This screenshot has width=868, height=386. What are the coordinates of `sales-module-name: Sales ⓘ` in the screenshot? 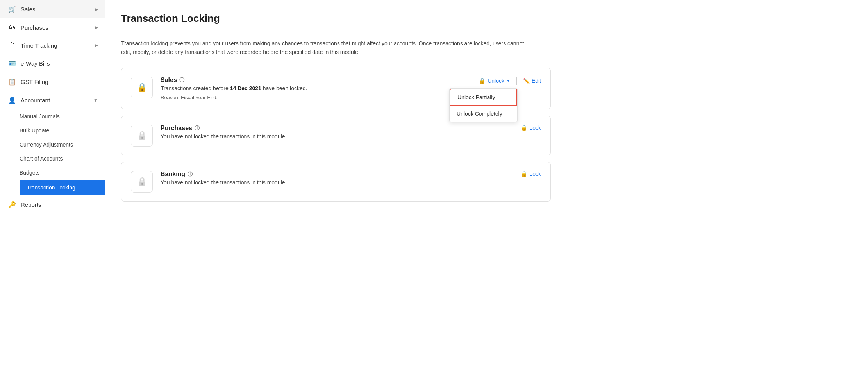 It's located at (320, 80).